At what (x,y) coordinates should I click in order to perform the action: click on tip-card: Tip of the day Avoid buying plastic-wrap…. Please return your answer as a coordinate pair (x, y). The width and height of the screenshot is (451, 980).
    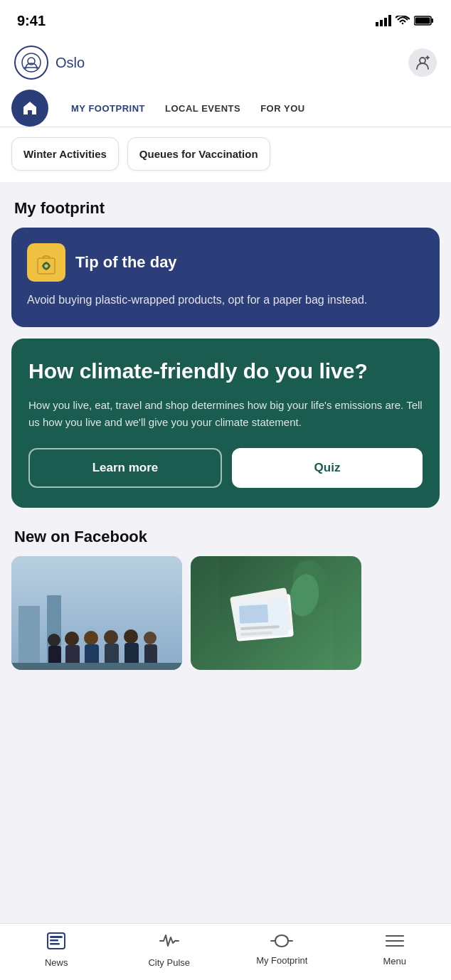
    Looking at the image, I should click on (226, 277).